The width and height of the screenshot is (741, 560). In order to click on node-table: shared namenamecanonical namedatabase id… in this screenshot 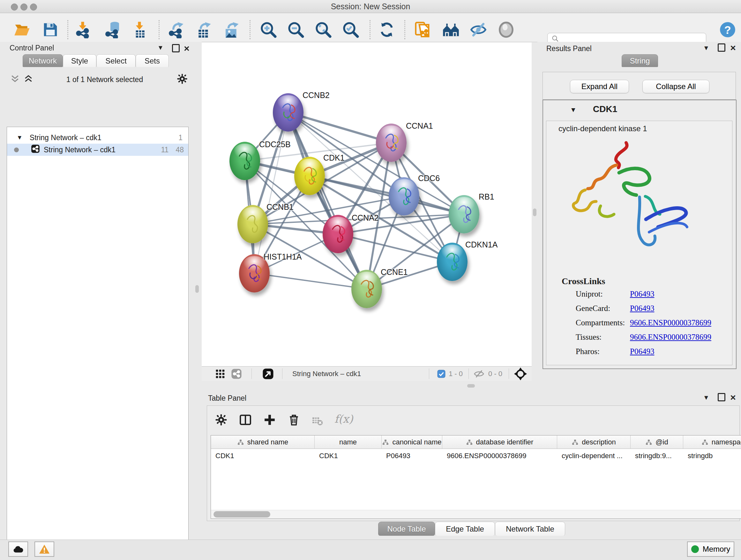, I will do `click(476, 477)`.